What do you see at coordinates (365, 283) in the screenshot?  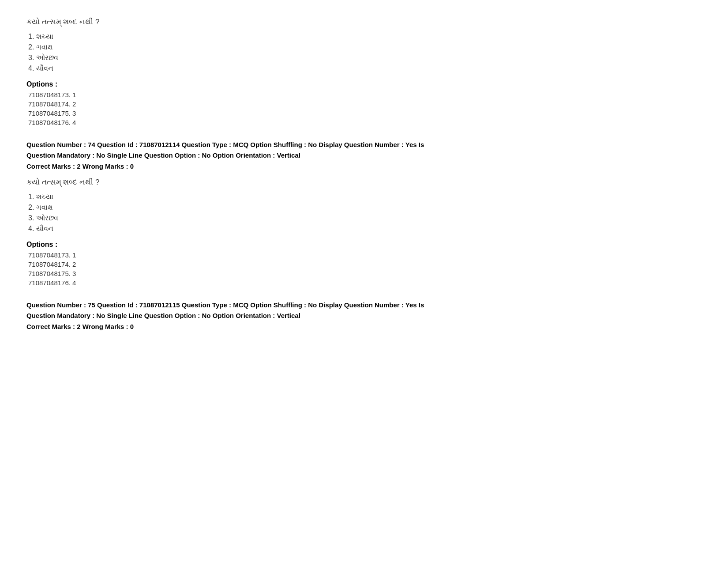 I see `option-code-2-4: 71087048176. 4` at bounding box center [365, 283].